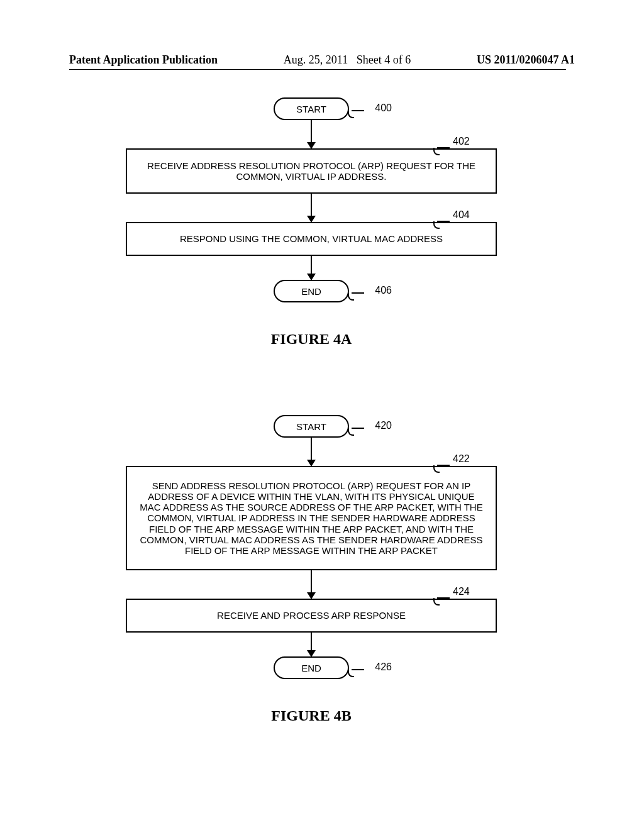 This screenshot has width=644, height=830. What do you see at coordinates (311, 171) in the screenshot?
I see `process-402-label: RECEIVE ADDRESS RESOLUTION PROTOCOL (ARP…` at bounding box center [311, 171].